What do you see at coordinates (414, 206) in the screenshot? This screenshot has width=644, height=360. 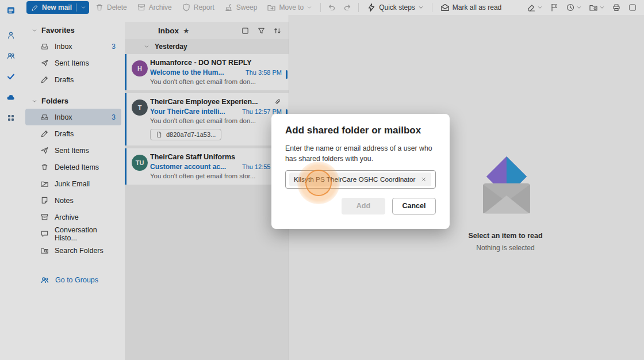 I see `cancel-button: Cancel` at bounding box center [414, 206].